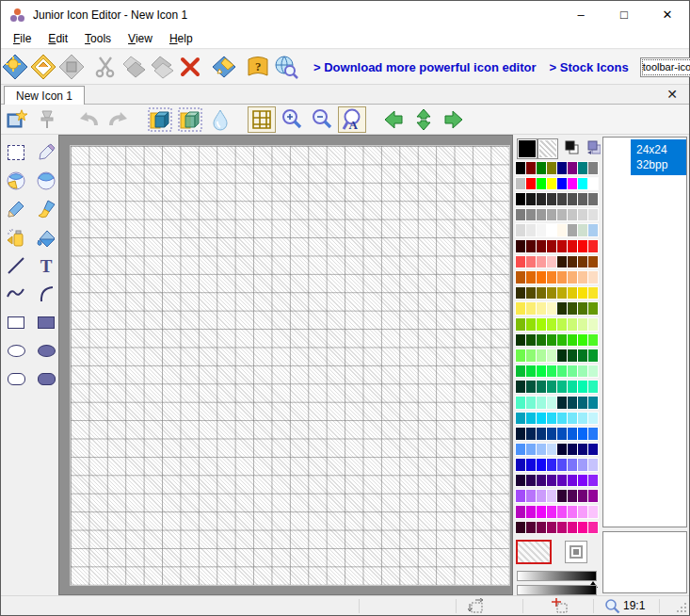 The height and width of the screenshot is (616, 690). What do you see at coordinates (58, 39) in the screenshot?
I see `menu-edit: Edit` at bounding box center [58, 39].